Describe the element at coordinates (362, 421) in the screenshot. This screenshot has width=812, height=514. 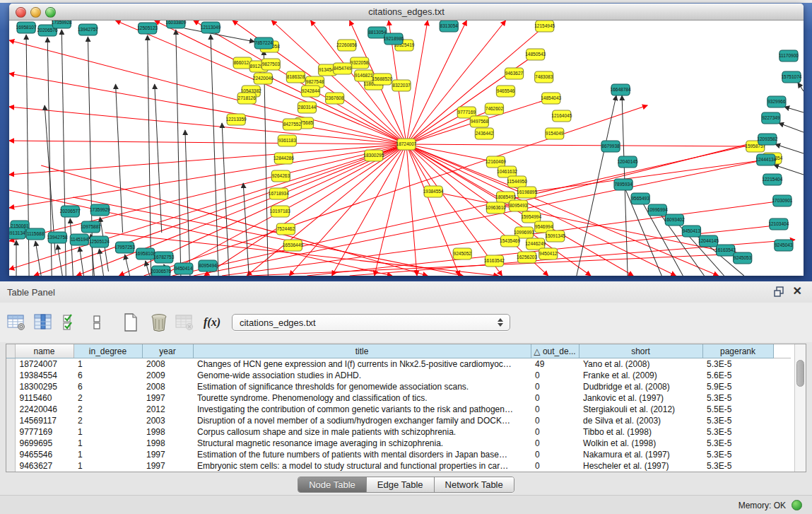
I see `cell-title: Disruption of a novel member of a sodium…` at that location.